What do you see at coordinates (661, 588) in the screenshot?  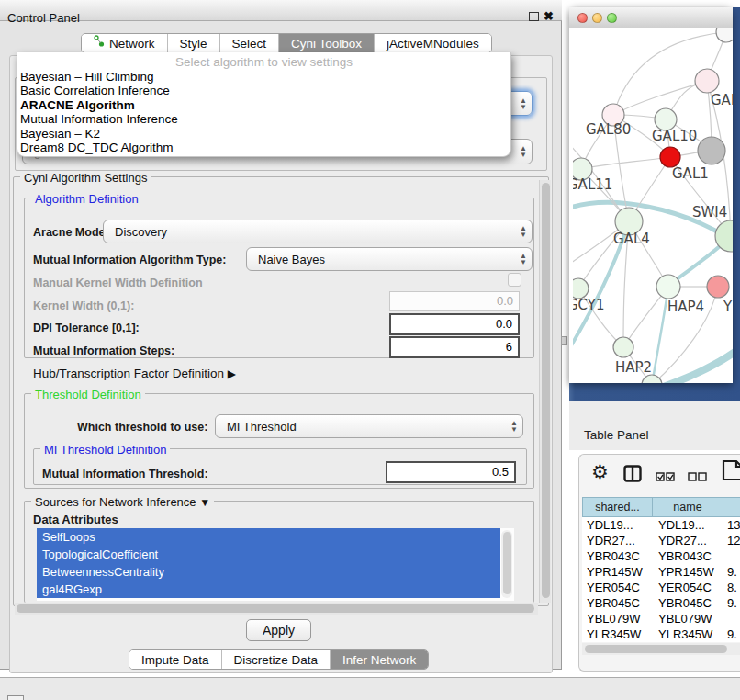 I see `table-row: YER054CYER054C8.` at bounding box center [661, 588].